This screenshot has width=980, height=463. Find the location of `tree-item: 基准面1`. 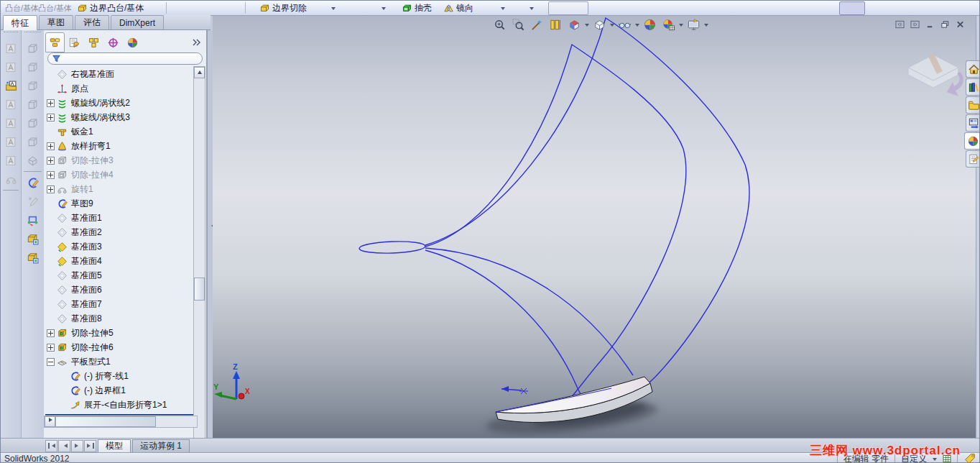

tree-item: 基准面1 is located at coordinates (121, 218).